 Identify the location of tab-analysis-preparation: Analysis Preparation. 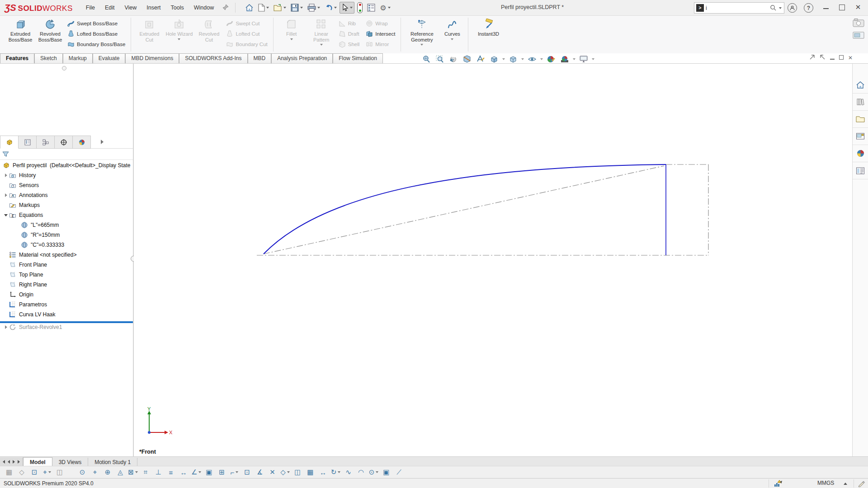
(302, 58).